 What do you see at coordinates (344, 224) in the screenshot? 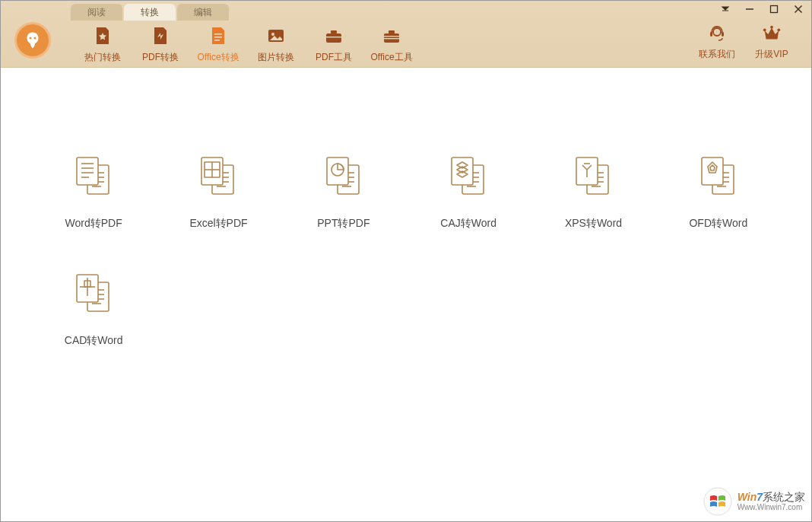
I see `option-label: PPT转PDF` at bounding box center [344, 224].